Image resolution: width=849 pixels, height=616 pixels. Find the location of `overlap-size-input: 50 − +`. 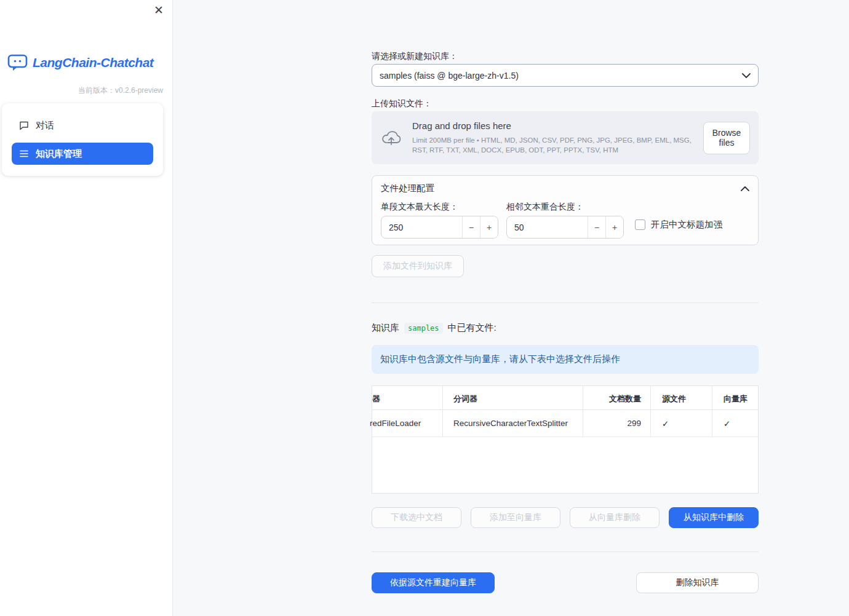

overlap-size-input: 50 − + is located at coordinates (565, 227).